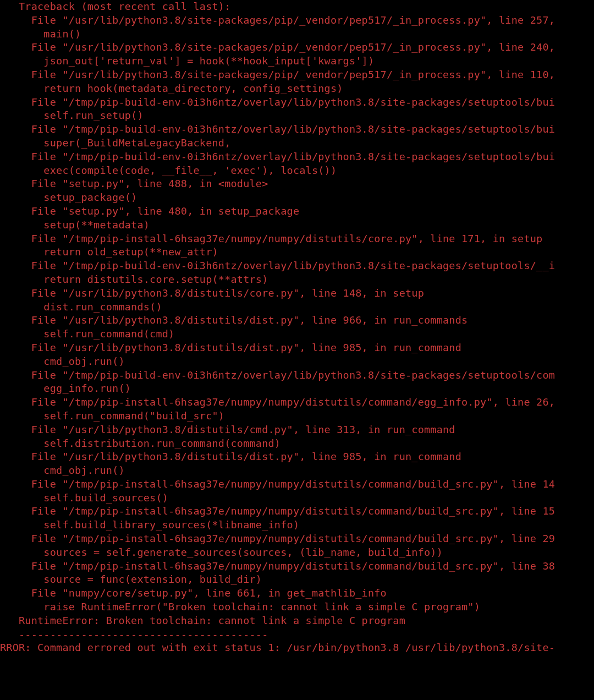 This screenshot has width=594, height=700. Describe the element at coordinates (231, 457) in the screenshot. I see `tb-frame-16-loc: File "/usr/lib/python3.8/distutils/dist.…` at that location.